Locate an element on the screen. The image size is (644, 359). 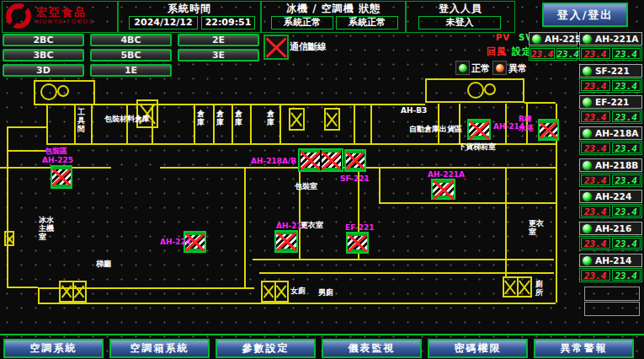
comm-fail-icon is located at coordinates (276, 47).